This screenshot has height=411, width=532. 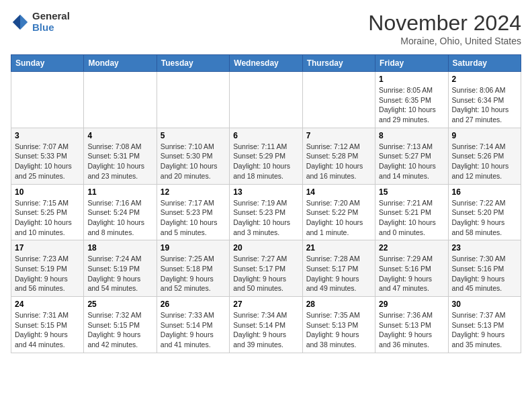 I want to click on calendar-week-5: 24Sunrise: 7:31 AM Sunset: 5:15 PM Dayli…, so click(x=266, y=325).